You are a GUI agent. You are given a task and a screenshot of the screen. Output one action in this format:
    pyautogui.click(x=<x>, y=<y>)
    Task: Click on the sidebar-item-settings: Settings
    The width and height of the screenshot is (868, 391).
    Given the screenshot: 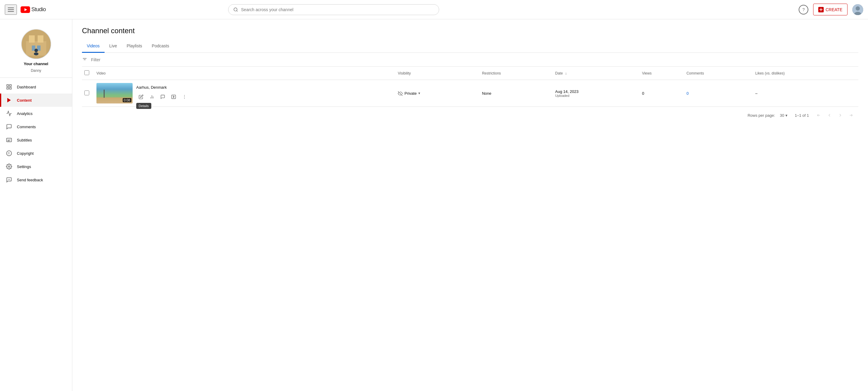 What is the action you would take?
    pyautogui.click(x=36, y=167)
    